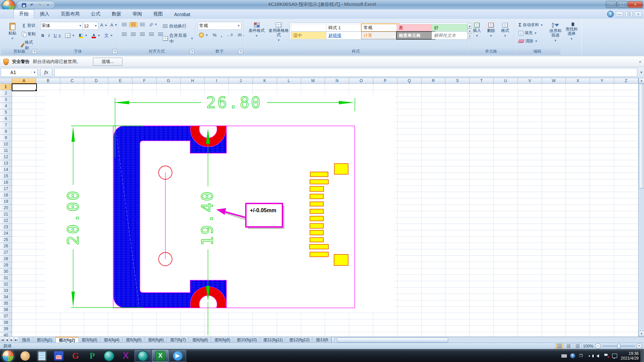 This screenshot has height=362, width=644. I want to click on ribbon-tab: 公式, so click(96, 14).